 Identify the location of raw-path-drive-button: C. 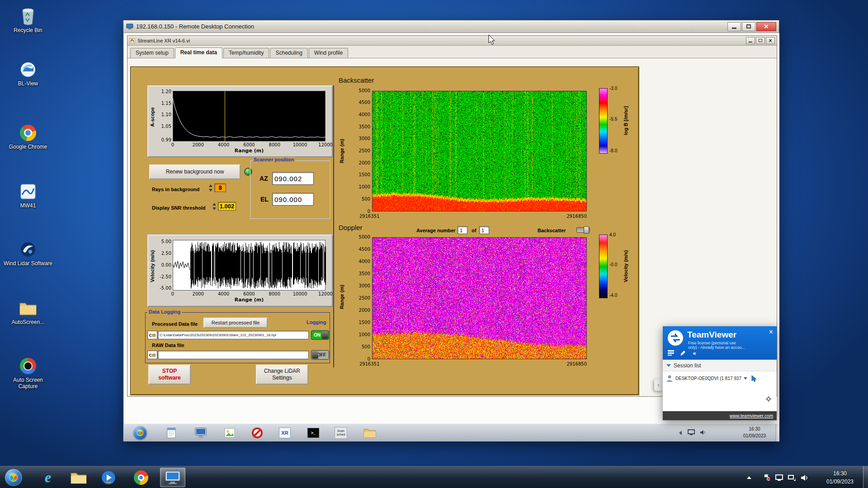
(152, 355).